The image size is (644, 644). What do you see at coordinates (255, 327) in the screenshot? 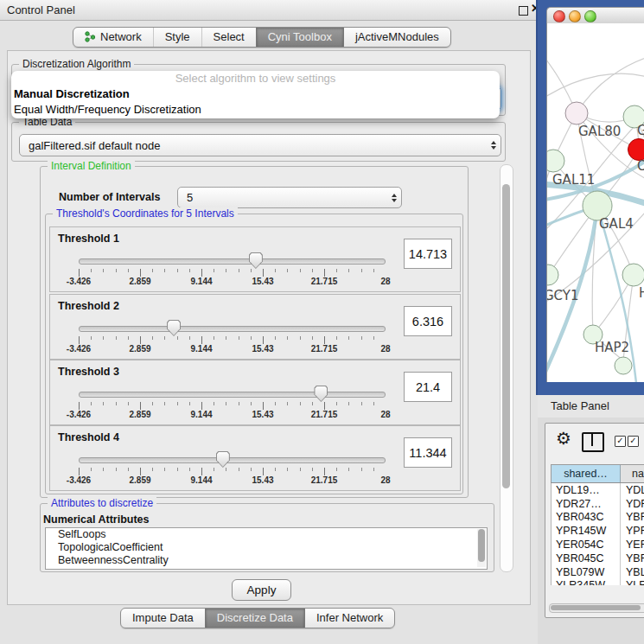
I see `threshold-2-panel: Threshold 2 -3.4262.8599.14415.4321.7152…` at bounding box center [255, 327].